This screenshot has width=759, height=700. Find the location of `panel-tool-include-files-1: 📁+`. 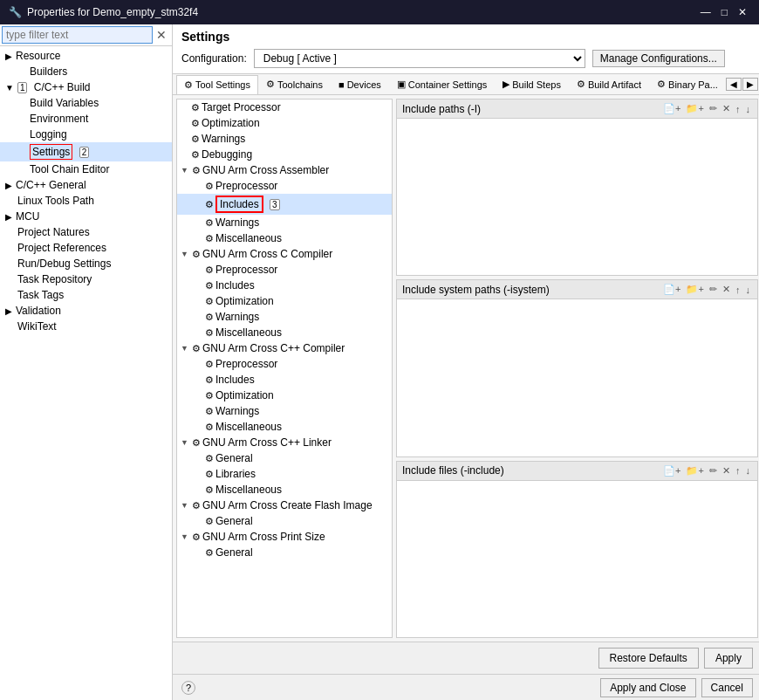

panel-tool-include-files-1: 📁+ is located at coordinates (694, 471).